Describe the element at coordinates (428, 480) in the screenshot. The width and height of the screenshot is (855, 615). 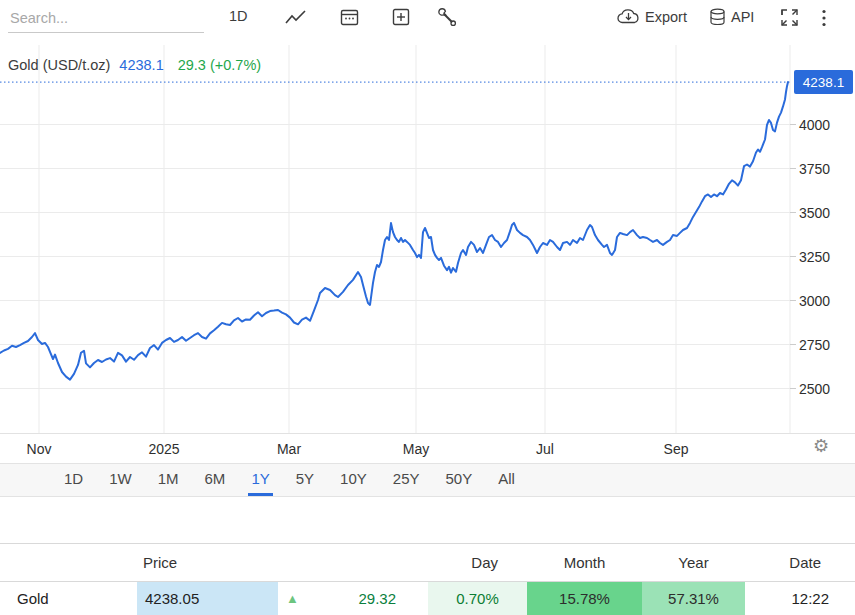
I see `range-selector-row: 1D1W1M6M1Y5Y10Y25Y50YAll` at that location.